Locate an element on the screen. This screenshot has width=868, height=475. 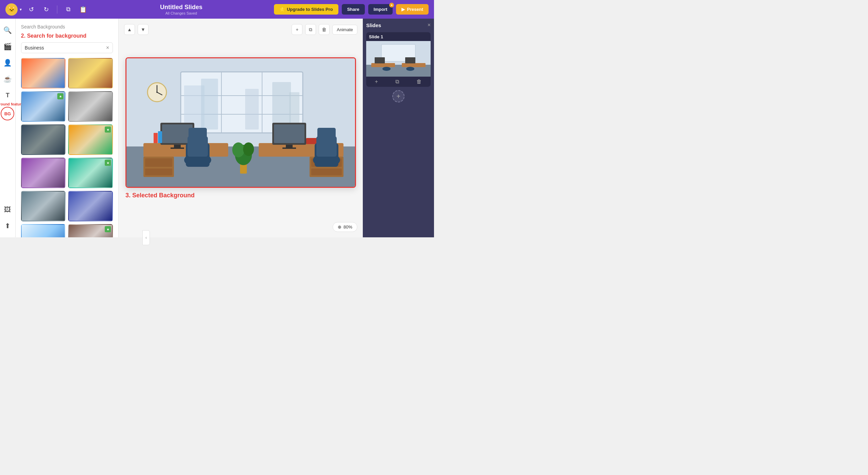
play-icon: ▶ is located at coordinates (403, 9).